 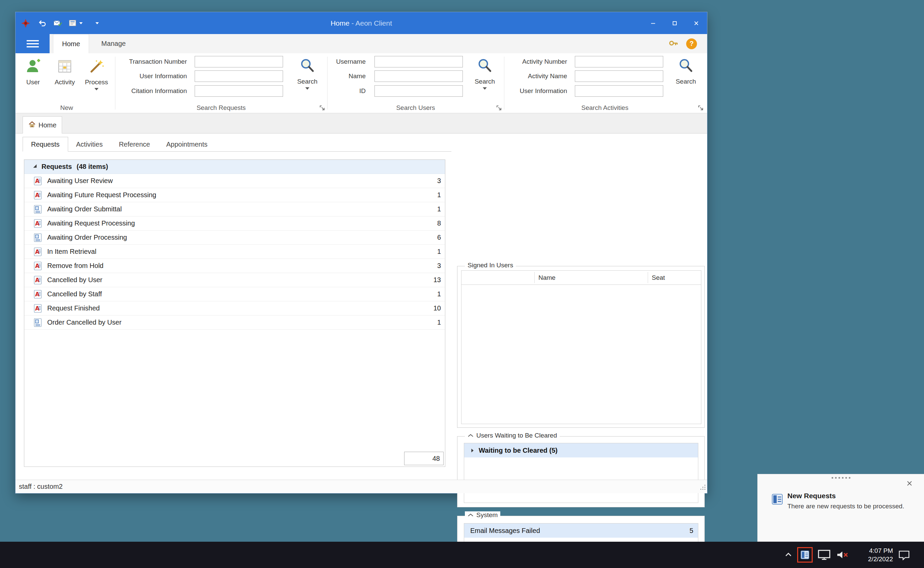 What do you see at coordinates (235, 209) in the screenshot?
I see `request-queue-row: Awaiting Order Submittal1` at bounding box center [235, 209].